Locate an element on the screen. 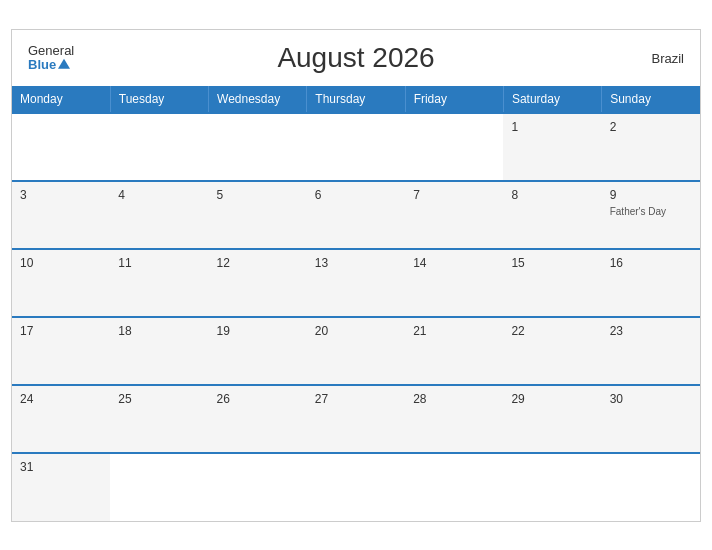 The width and height of the screenshot is (712, 550). day-number: 7 is located at coordinates (454, 195).